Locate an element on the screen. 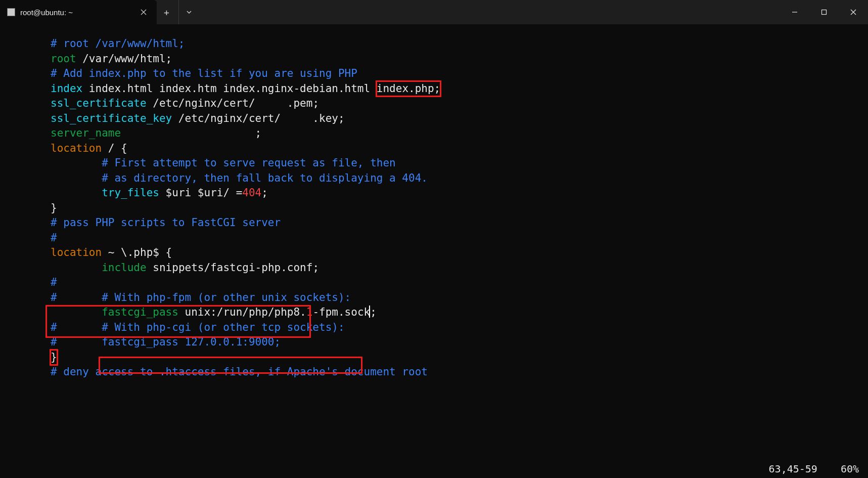  code-text: $uri $uri/ = is located at coordinates (201, 193).